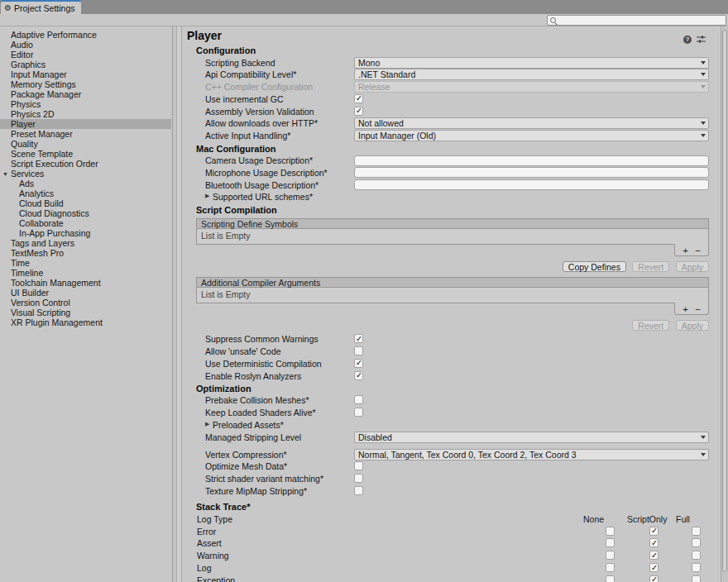  Describe the element at coordinates (86, 174) in the screenshot. I see `sidebar-item-services: ▼Services` at that location.